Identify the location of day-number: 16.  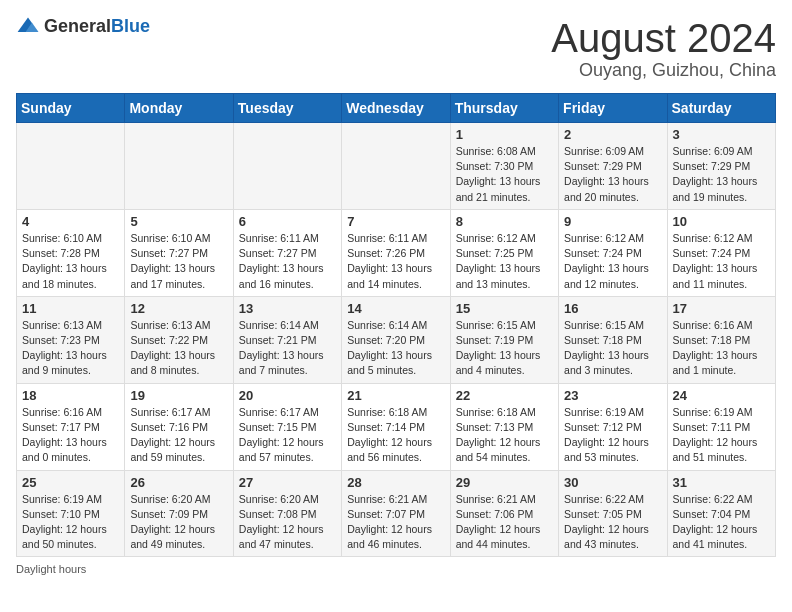
(612, 308).